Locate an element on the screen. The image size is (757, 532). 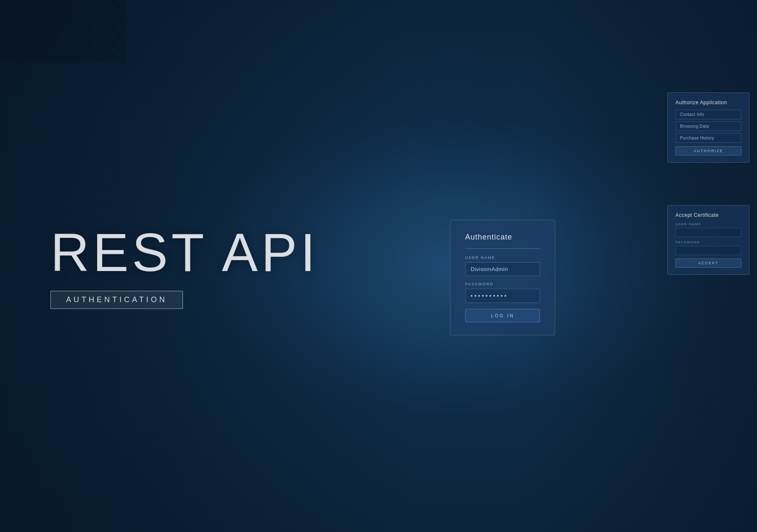
accept-password-label: PASSWORD is located at coordinates (708, 242).